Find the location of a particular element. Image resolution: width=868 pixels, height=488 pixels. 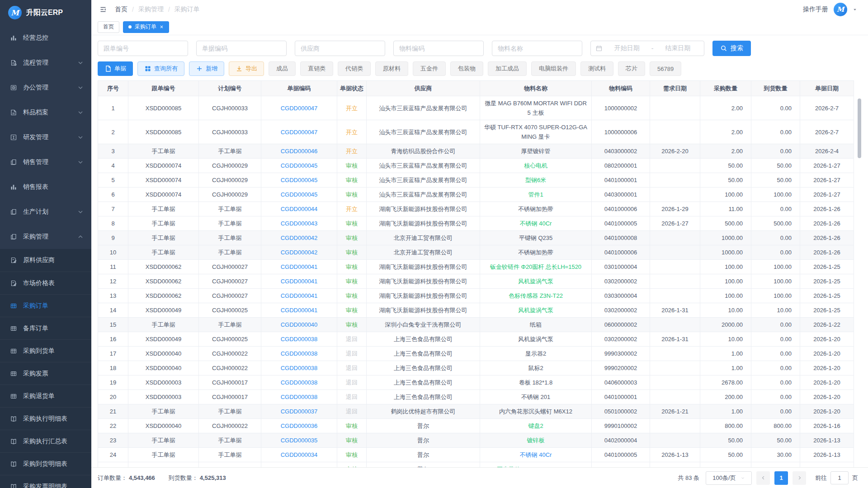

table-row: 21手工单据手工单据CGDD000037退回鹤岗比优特超市有限公司内六角花形沉头… is located at coordinates (476, 412).